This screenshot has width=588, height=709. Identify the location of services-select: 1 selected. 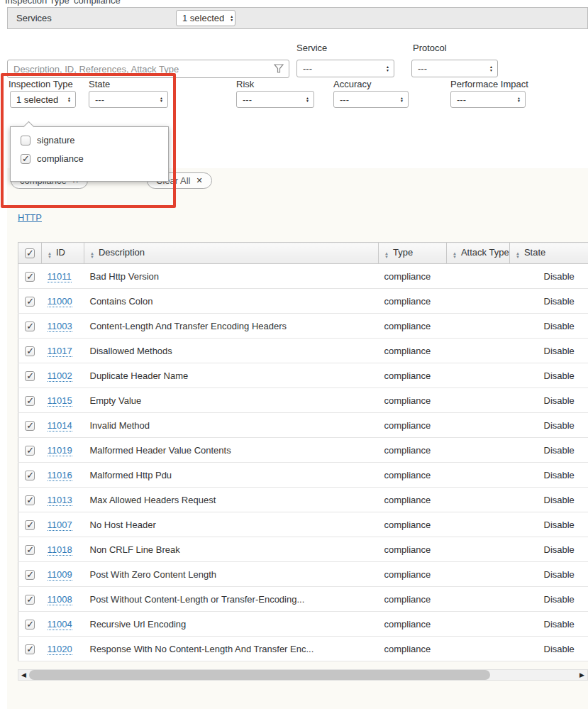
(206, 18).